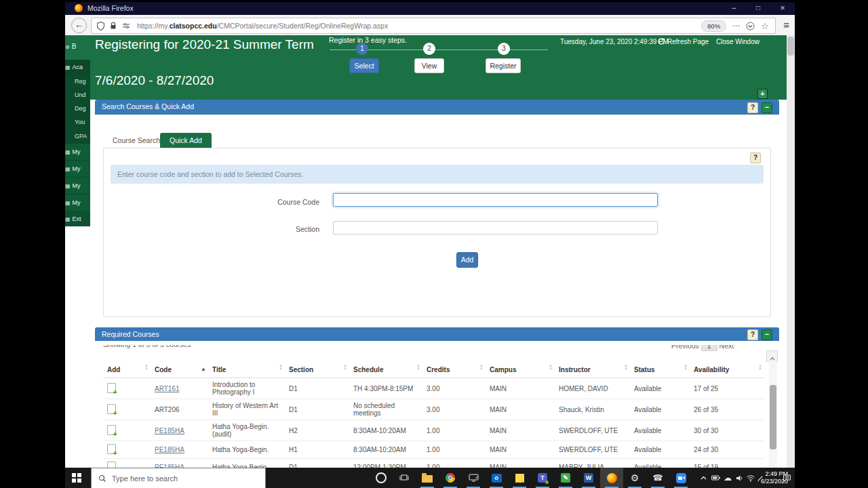 Image resolution: width=868 pixels, height=488 pixels. I want to click on refresh-page-link: Refresh Page, so click(688, 42).